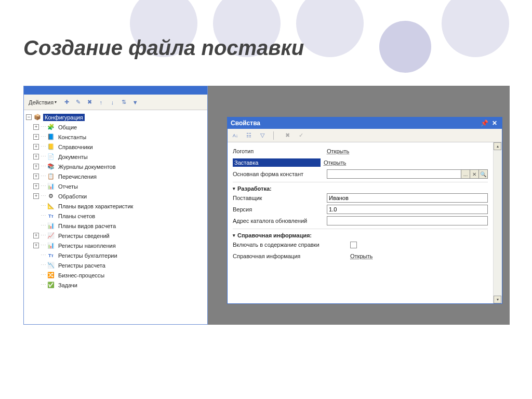 This screenshot has width=532, height=399. Describe the element at coordinates (290, 245) in the screenshot. I see `prop-label: Включать в содержание справки` at that location.